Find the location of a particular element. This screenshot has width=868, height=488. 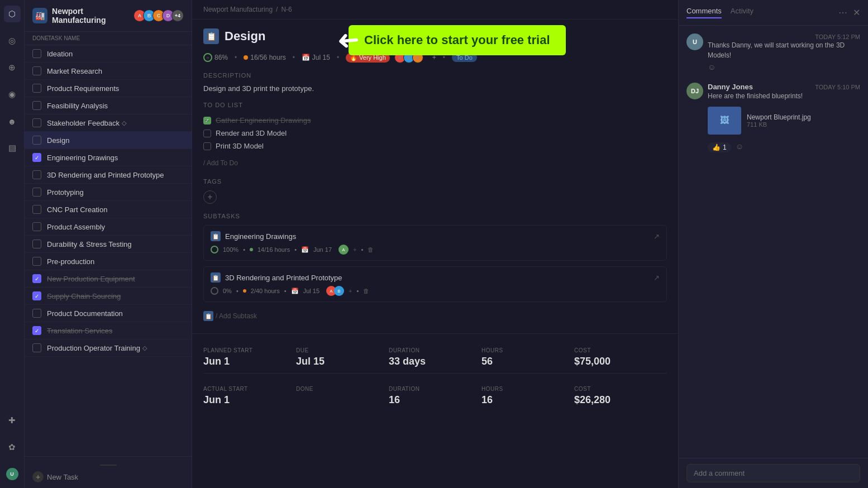

done-label: DONE is located at coordinates (338, 389).